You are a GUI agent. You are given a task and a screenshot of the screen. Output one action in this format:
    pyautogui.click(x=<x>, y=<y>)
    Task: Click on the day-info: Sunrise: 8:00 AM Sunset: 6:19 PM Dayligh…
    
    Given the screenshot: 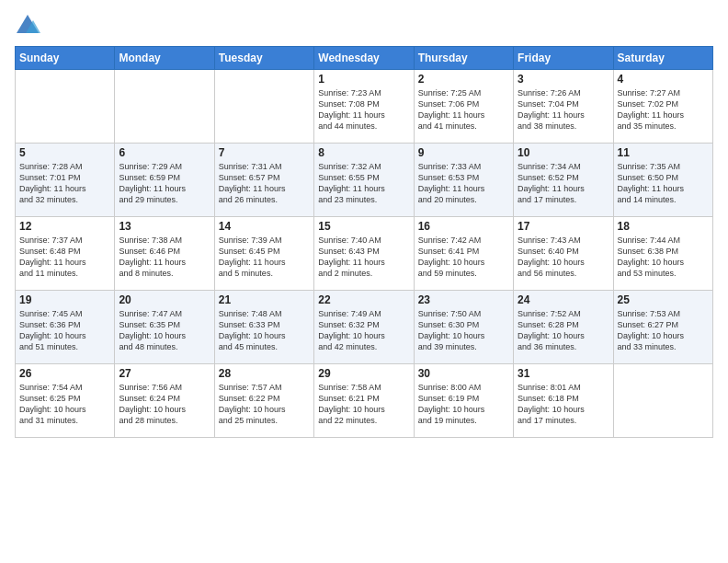 What is the action you would take?
    pyautogui.click(x=463, y=405)
    